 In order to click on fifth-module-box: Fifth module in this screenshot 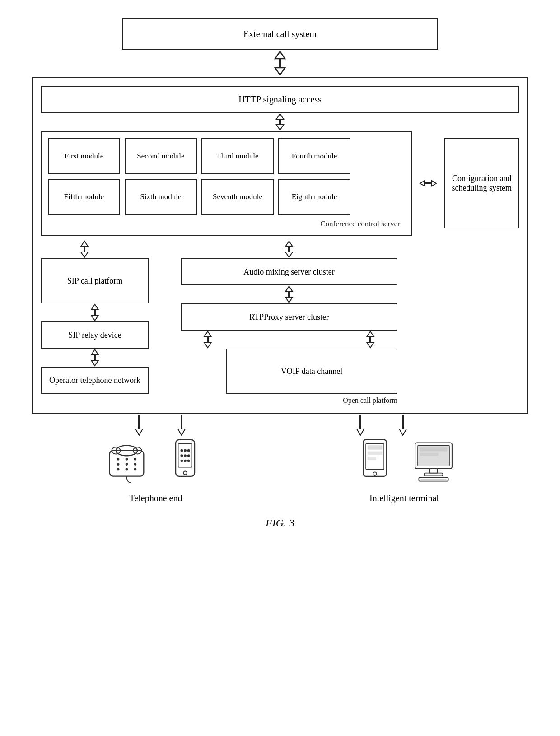, I will do `click(84, 197)`.